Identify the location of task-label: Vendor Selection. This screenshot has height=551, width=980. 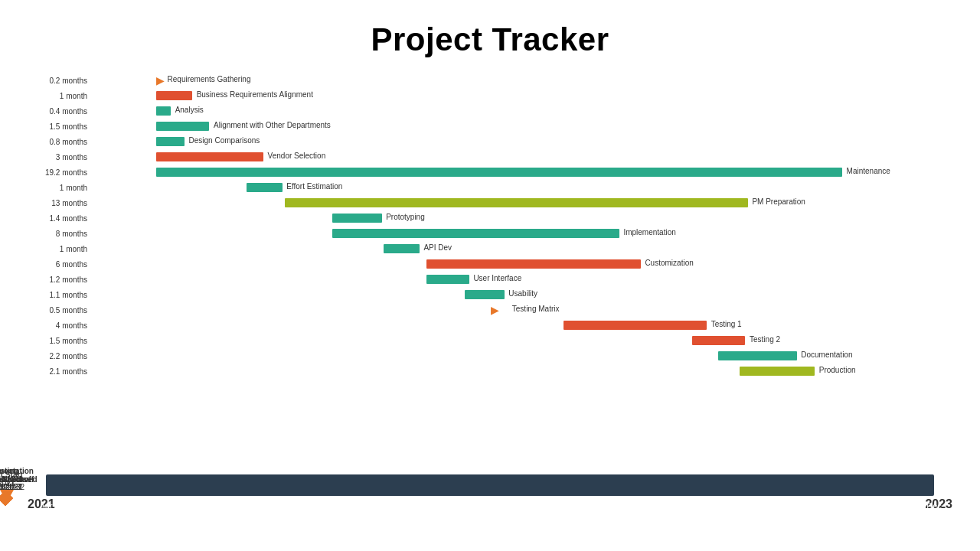
(297, 156).